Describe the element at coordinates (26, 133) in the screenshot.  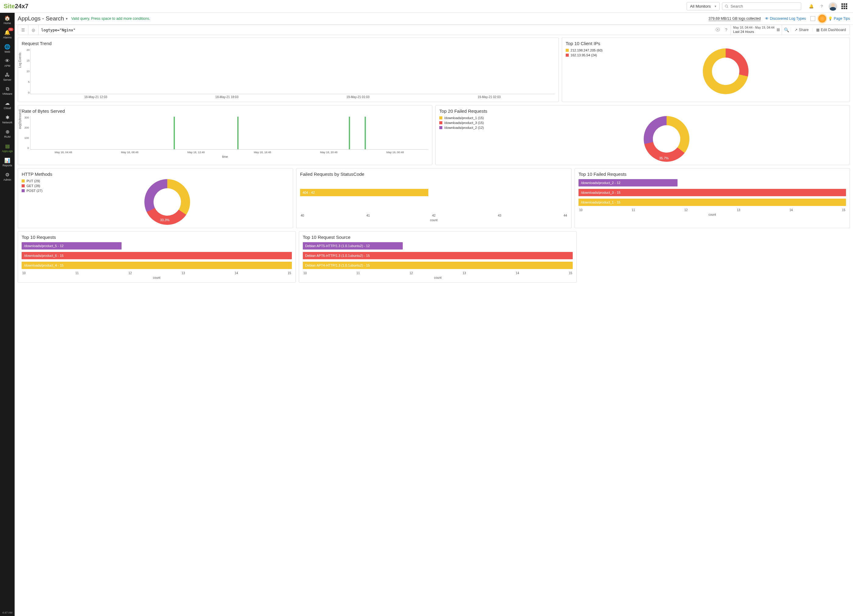
I see `y-axis-ticks: 300 200 100 0` at that location.